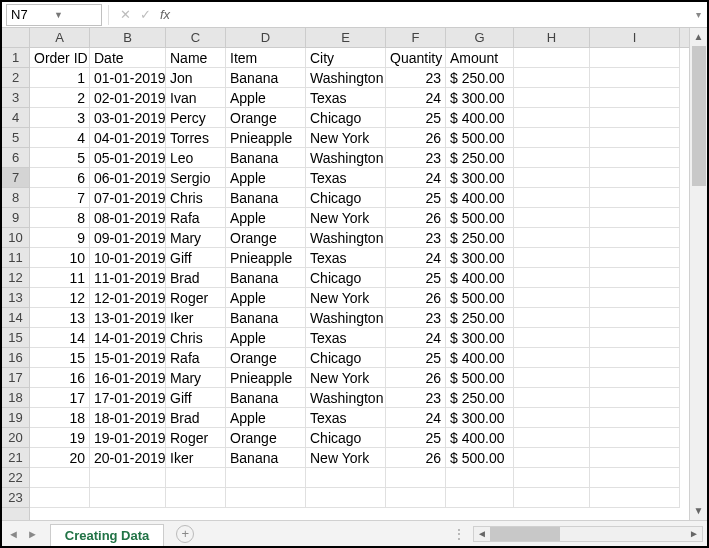  Describe the element at coordinates (16, 398) in the screenshot. I see `row-header: 18` at that location.